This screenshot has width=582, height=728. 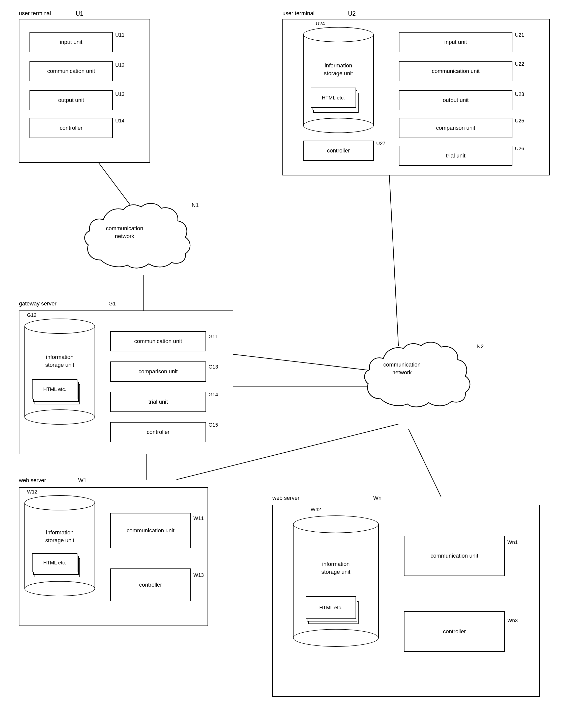 I want to click on u22-label: U22, so click(x=520, y=64).